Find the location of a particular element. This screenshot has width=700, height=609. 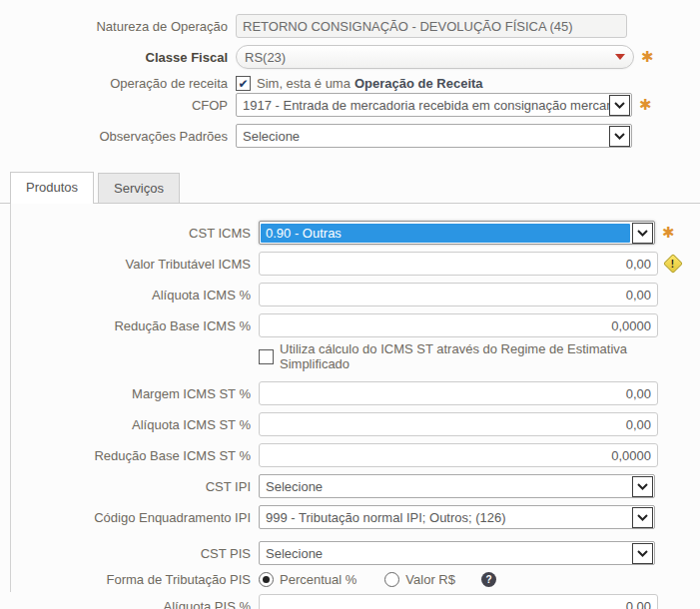

codigo-enquadramento-ipi-selected-value: 999 - Tributação normal IPI; Outros; (12… is located at coordinates (445, 517).